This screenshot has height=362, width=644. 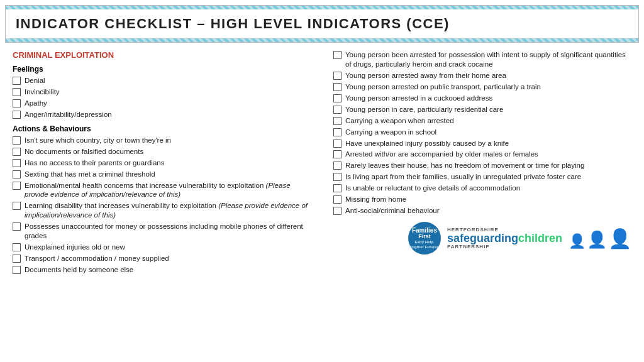 What do you see at coordinates (463, 177) in the screenshot?
I see `item-label: Is living apart from their families, usu…` at bounding box center [463, 177].